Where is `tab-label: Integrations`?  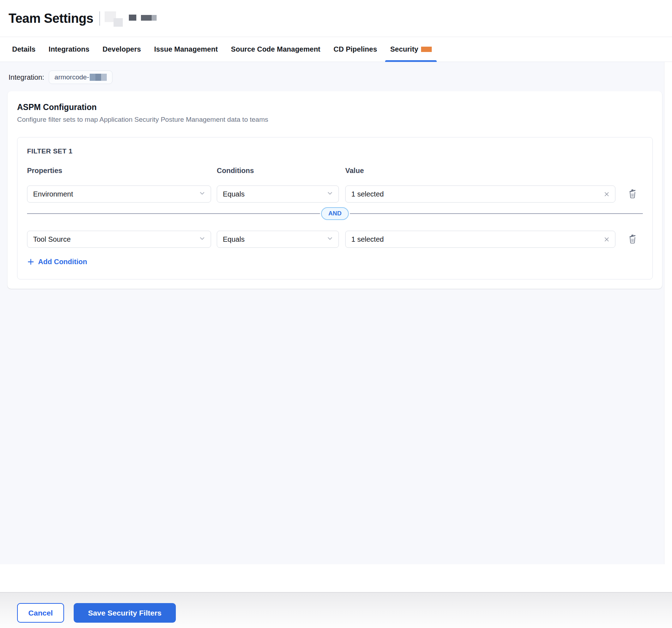 tab-label: Integrations is located at coordinates (69, 49).